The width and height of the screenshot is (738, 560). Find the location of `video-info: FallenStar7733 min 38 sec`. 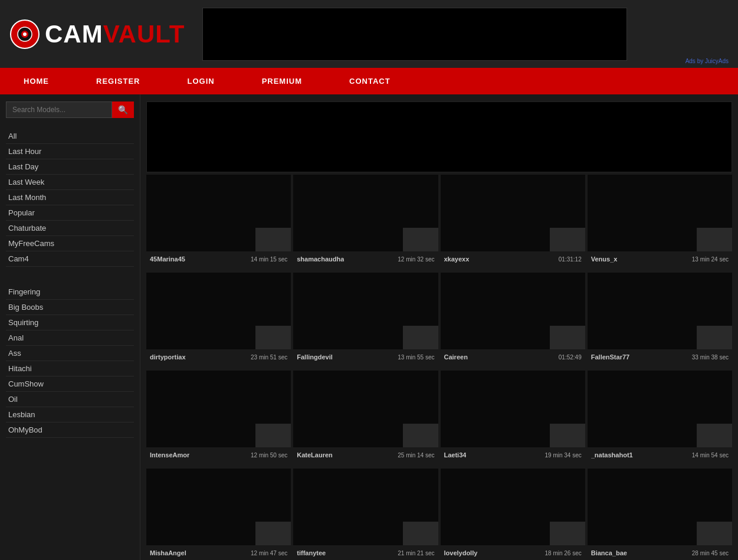

video-info: FallenStar7733 min 38 sec is located at coordinates (660, 357).